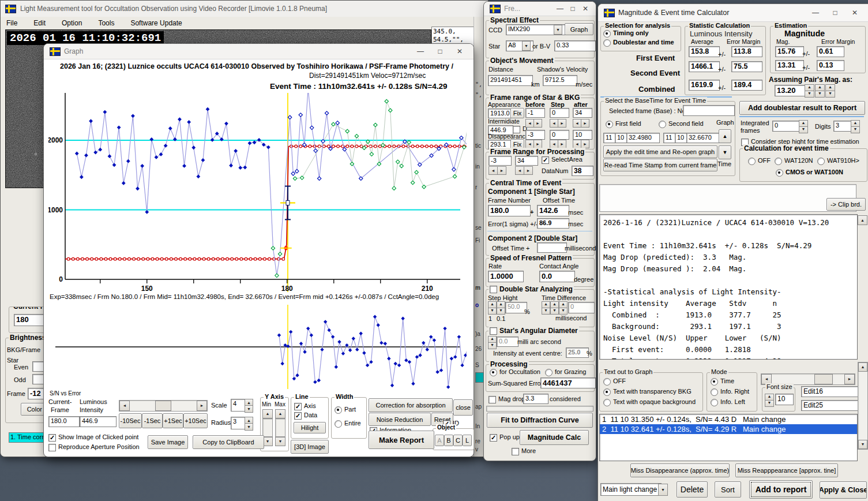 The height and width of the screenshot is (501, 868). What do you see at coordinates (781, 489) in the screenshot?
I see `add-to-report-button: Add to report` at bounding box center [781, 489].